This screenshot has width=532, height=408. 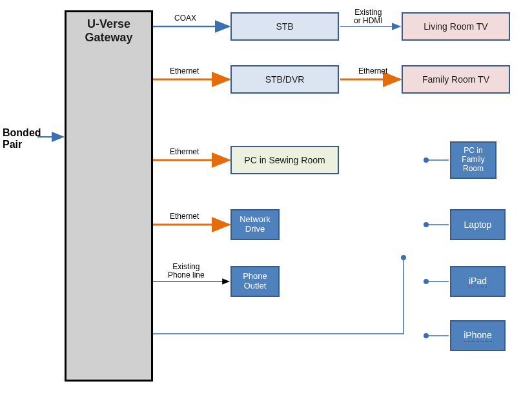 I want to click on phone-line-label: Existing Phone line, so click(x=186, y=271).